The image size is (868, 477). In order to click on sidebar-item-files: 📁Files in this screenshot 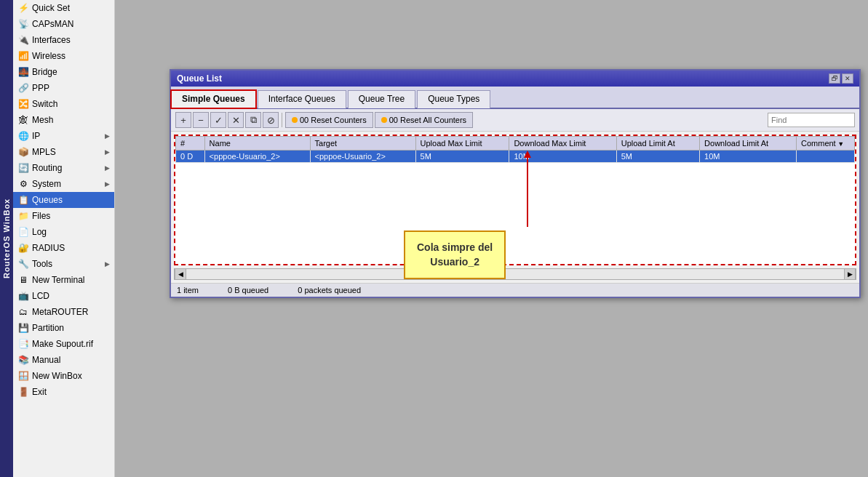, I will do `click(64, 216)`.